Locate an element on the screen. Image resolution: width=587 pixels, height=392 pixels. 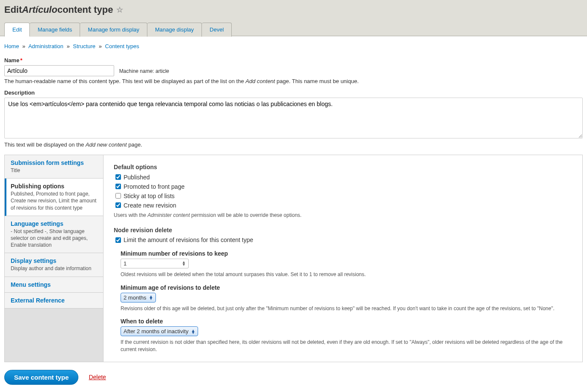
name-help: The human-readable name of this content … is located at coordinates (294, 81).